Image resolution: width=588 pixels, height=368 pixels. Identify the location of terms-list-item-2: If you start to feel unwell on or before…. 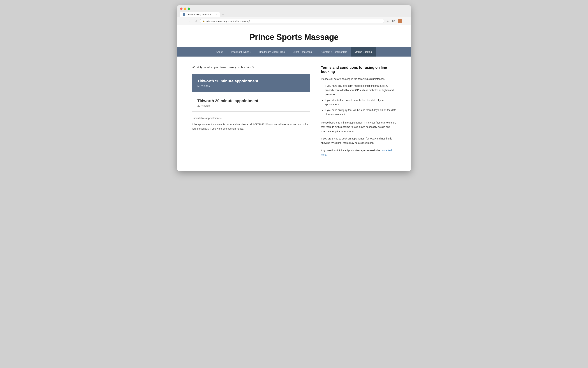
(361, 102).